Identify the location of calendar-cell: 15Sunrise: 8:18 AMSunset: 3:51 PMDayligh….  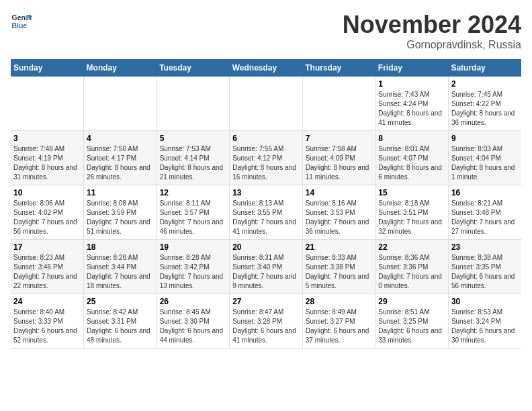
(412, 212).